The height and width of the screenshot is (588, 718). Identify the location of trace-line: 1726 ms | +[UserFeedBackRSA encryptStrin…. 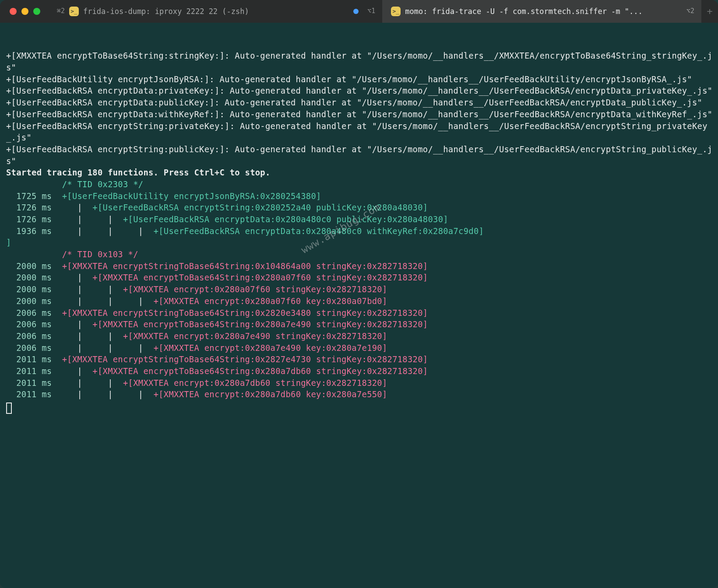
(359, 208).